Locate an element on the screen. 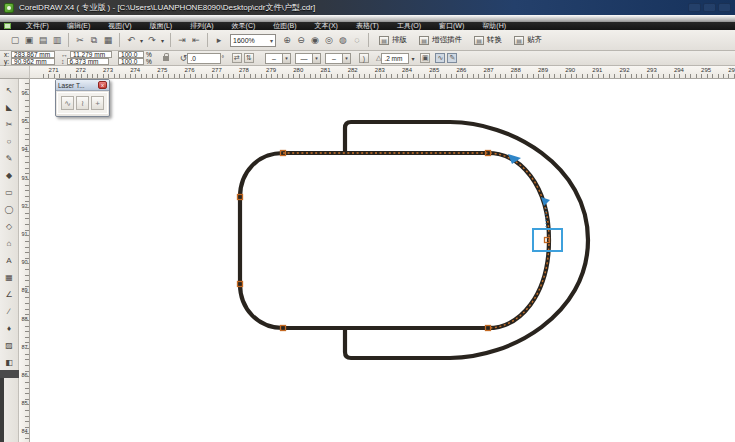 This screenshot has height=442, width=735. ruler-number: 85 is located at coordinates (24, 403).